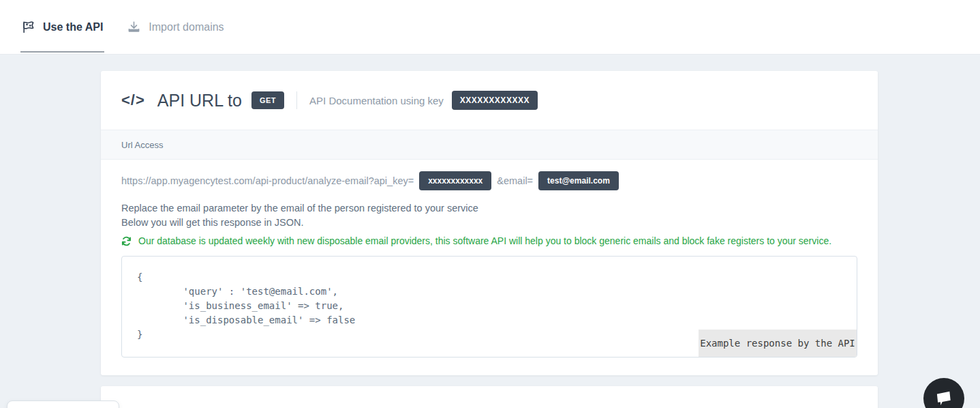 The image size is (980, 408). What do you see at coordinates (497, 306) in the screenshot?
I see `code-line: 'is_business_email' => true,` at bounding box center [497, 306].